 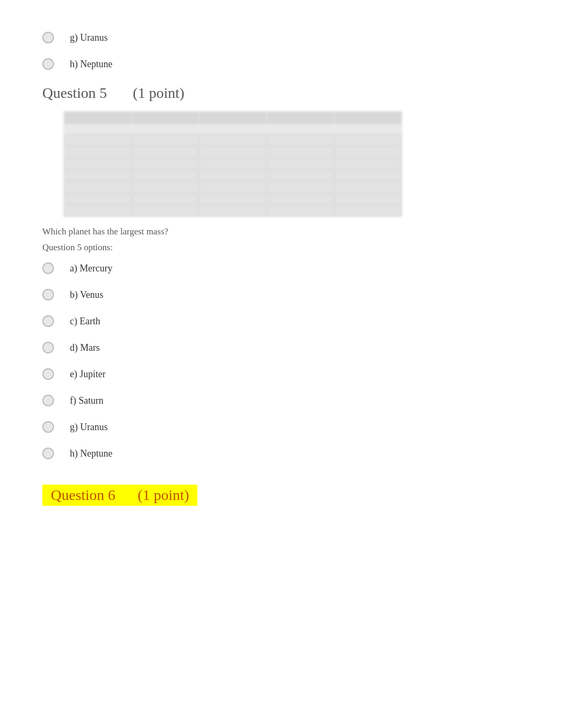 I want to click on radio-h, so click(x=48, y=453).